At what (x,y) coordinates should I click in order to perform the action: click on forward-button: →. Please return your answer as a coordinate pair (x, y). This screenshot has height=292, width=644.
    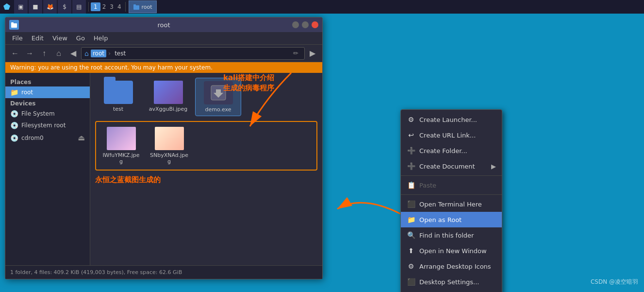
    Looking at the image, I should click on (30, 53).